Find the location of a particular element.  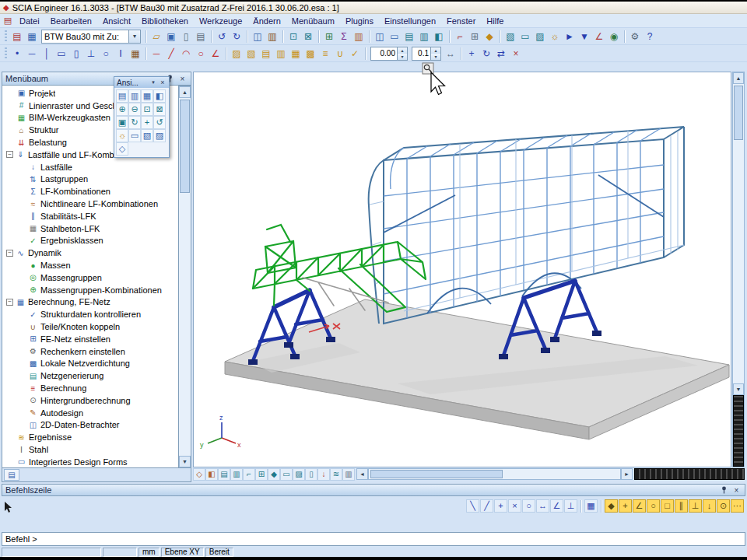

tool-button: ▩ is located at coordinates (310, 54).